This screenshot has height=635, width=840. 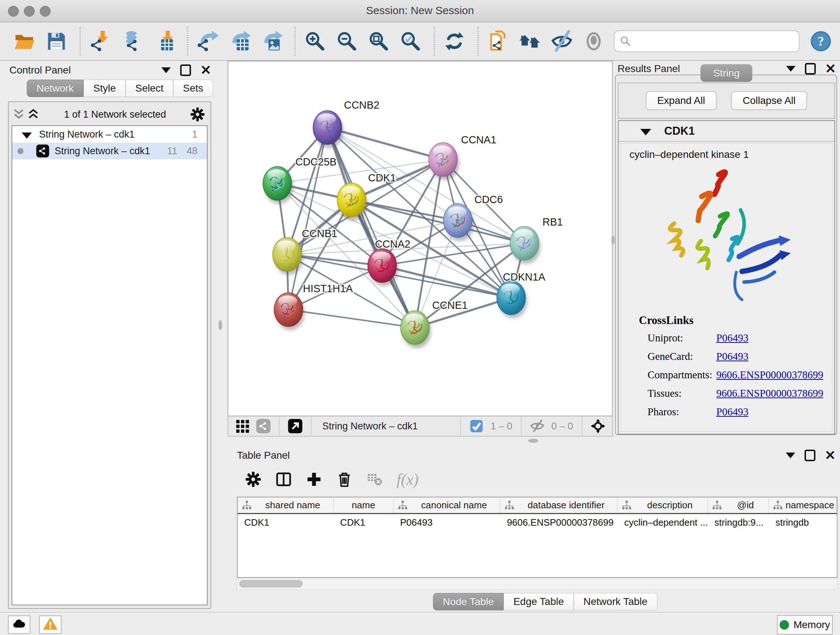 I want to click on tab-string: String, so click(x=726, y=73).